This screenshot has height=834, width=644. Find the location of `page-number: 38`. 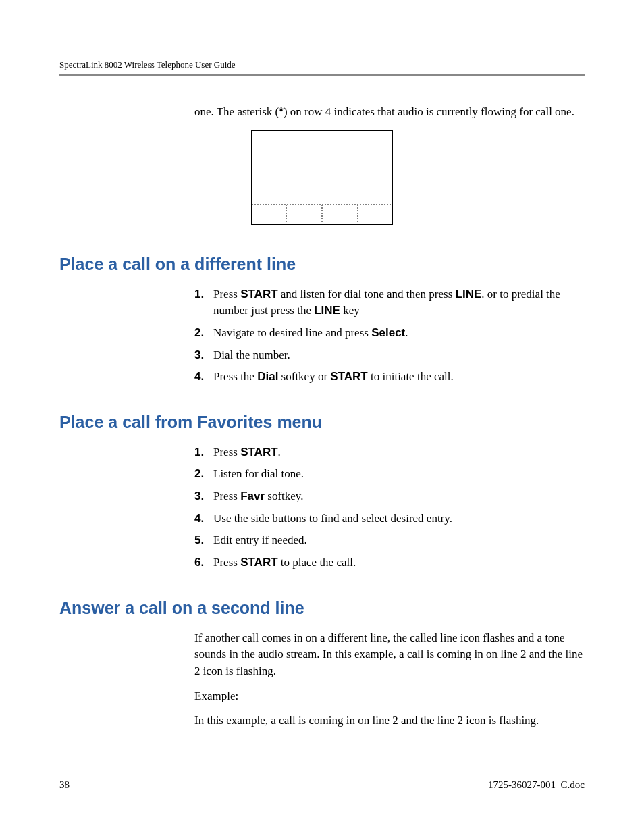

page-number: 38 is located at coordinates (65, 785).